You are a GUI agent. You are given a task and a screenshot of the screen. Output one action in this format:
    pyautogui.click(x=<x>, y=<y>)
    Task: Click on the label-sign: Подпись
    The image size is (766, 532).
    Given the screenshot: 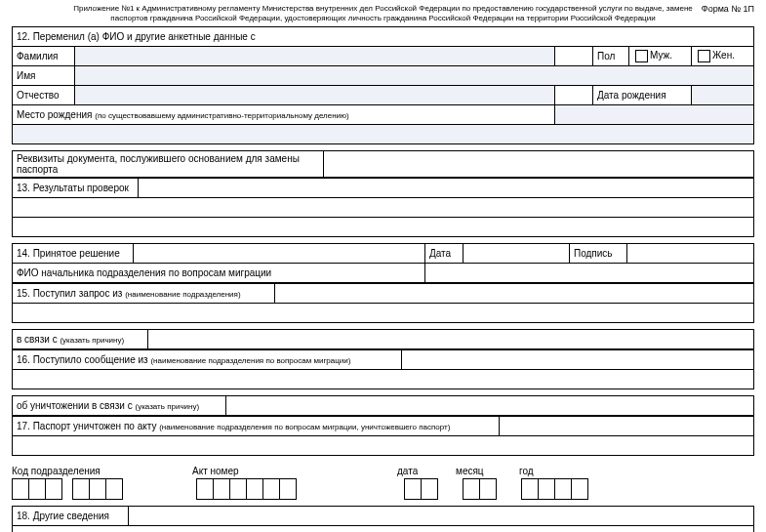 What is the action you would take?
    pyautogui.click(x=599, y=254)
    